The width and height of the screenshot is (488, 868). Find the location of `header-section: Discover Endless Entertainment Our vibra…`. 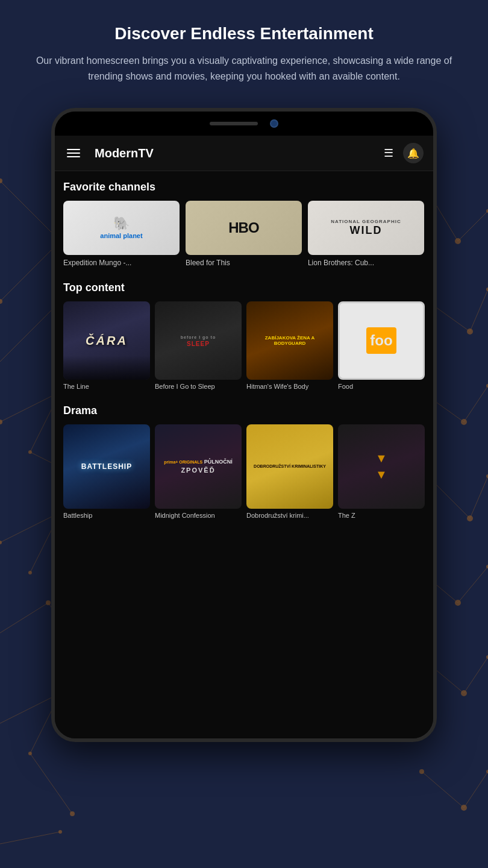

header-section: Discover Endless Entertainment Our vibra… is located at coordinates (244, 51).